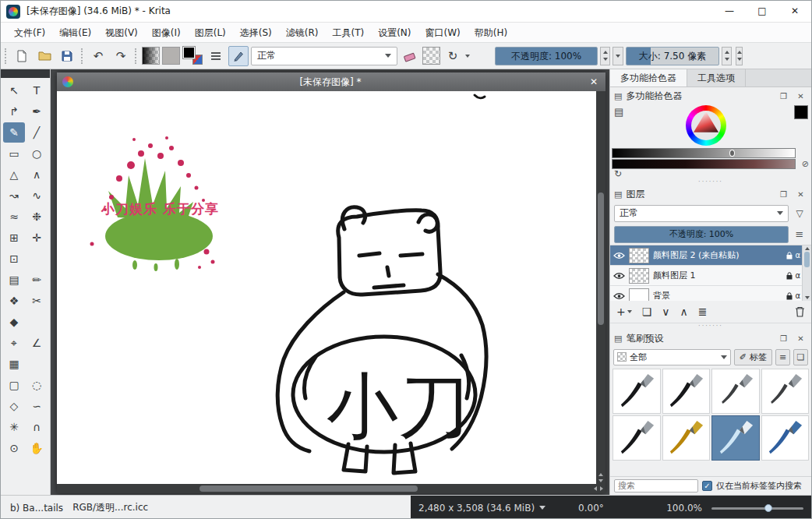 This screenshot has height=519, width=812. I want to click on redo-button: ↷, so click(121, 56).